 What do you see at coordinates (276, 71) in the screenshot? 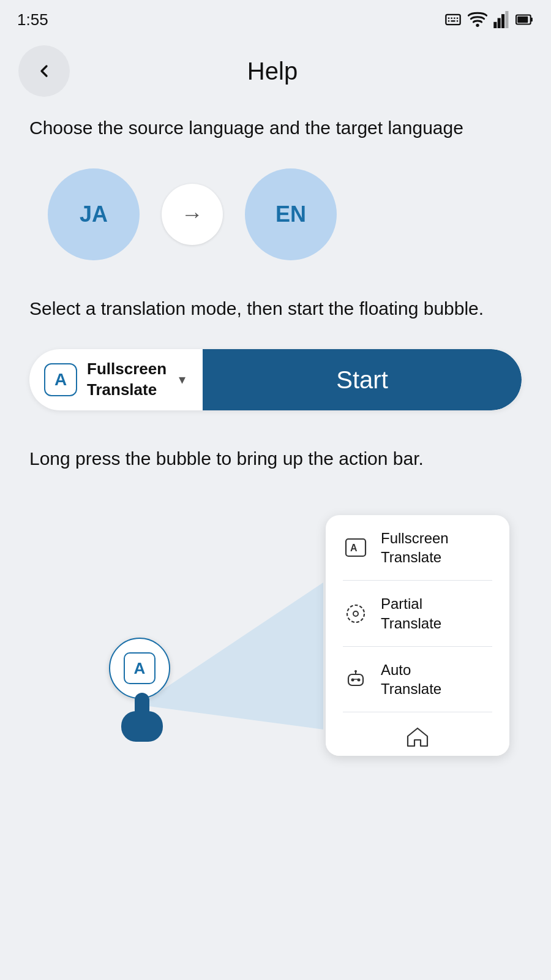
I see `header: Help` at bounding box center [276, 71].